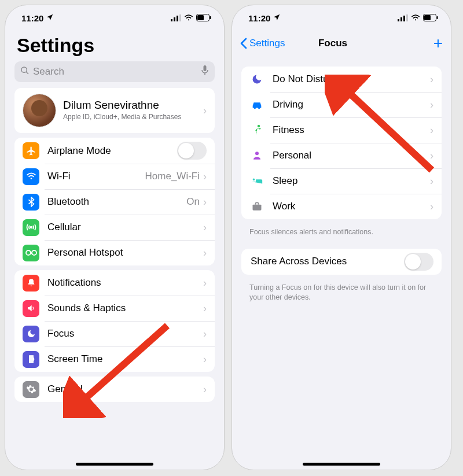  I want to click on sounds-icon, so click(31, 309).